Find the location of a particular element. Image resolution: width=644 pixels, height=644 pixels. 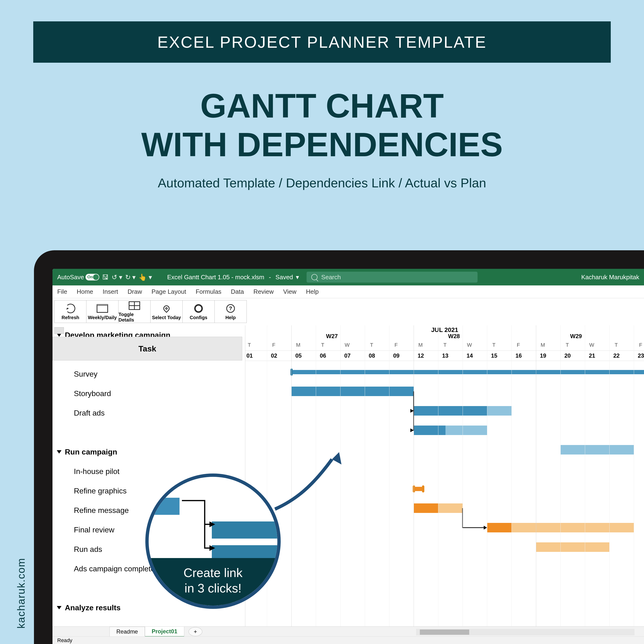

date-label: 09 is located at coordinates (396, 356).